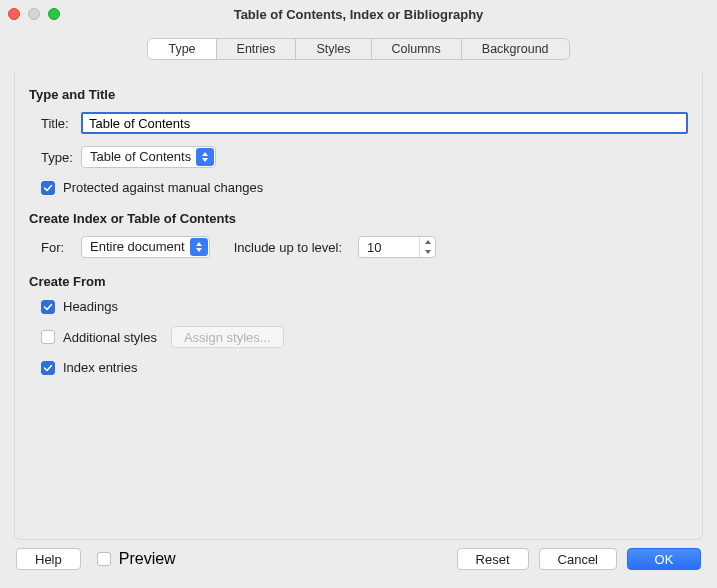 This screenshot has width=717, height=588. What do you see at coordinates (358, 49) in the screenshot?
I see `tabs: Type Entries Styles Columns Background` at bounding box center [358, 49].